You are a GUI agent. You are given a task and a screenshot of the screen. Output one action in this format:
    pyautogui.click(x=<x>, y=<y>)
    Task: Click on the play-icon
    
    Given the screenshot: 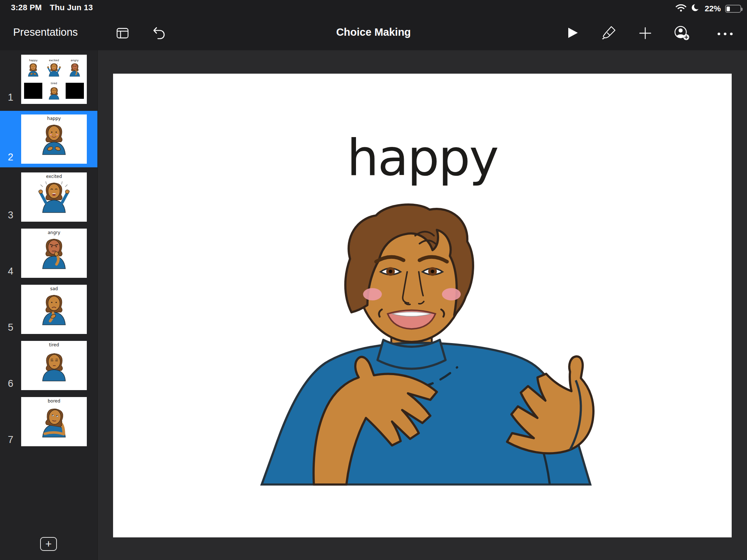 What is the action you would take?
    pyautogui.click(x=573, y=33)
    